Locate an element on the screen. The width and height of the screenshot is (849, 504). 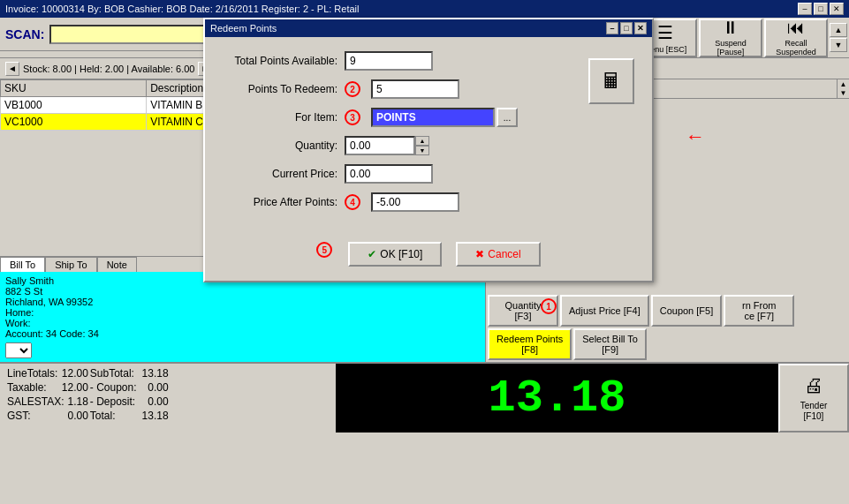
circle-3: 3 is located at coordinates (352, 117).